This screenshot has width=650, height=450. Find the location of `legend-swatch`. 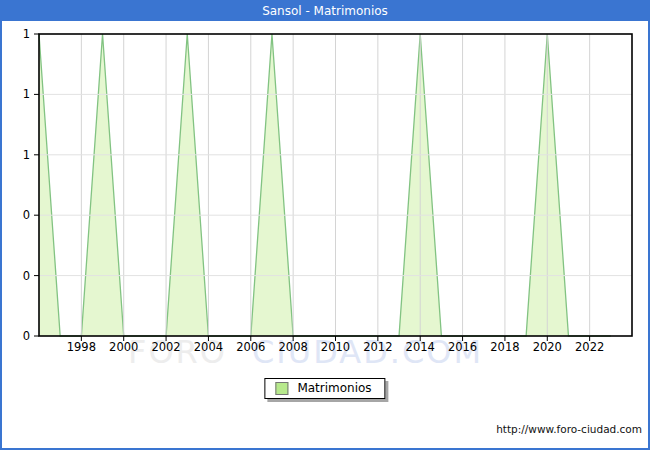

legend-swatch is located at coordinates (282, 388).